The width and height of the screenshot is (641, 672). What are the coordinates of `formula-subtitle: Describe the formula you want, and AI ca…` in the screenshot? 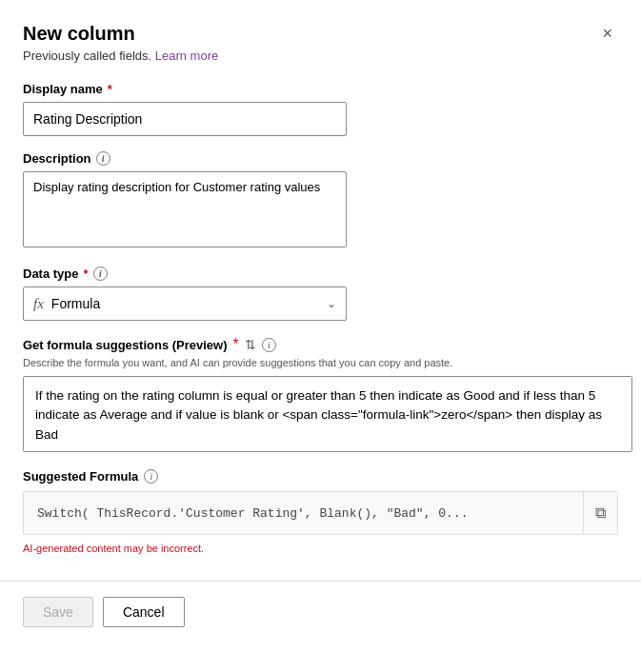 It's located at (320, 363).